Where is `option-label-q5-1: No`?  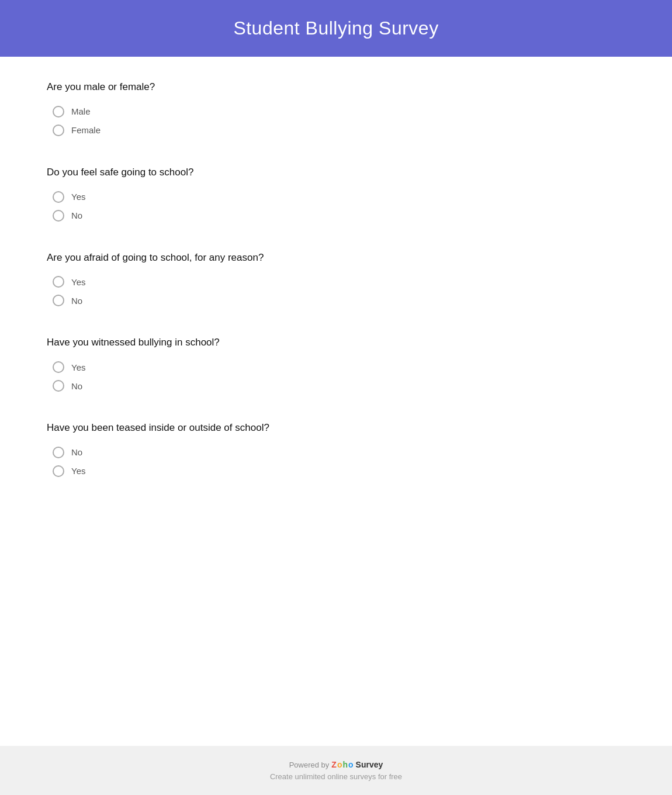
option-label-q5-1: No is located at coordinates (339, 452).